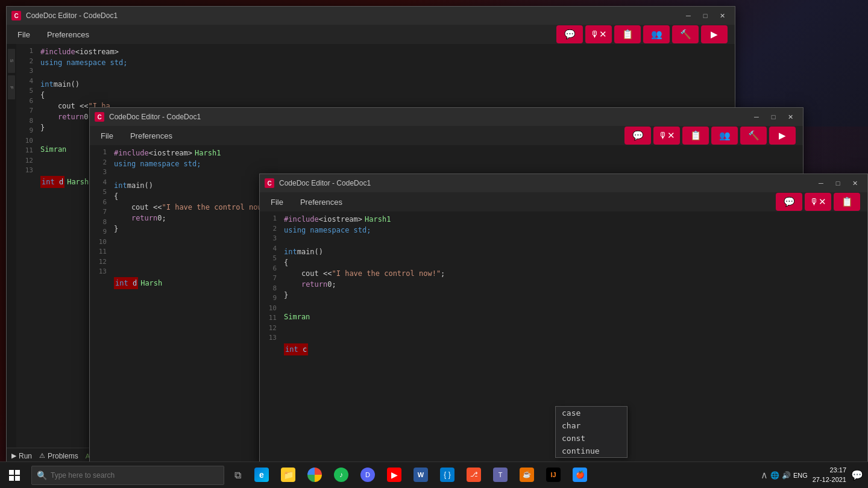 Image resolution: width=868 pixels, height=488 pixels. What do you see at coordinates (315, 475) in the screenshot?
I see `taskbar-app-chrome` at bounding box center [315, 475].